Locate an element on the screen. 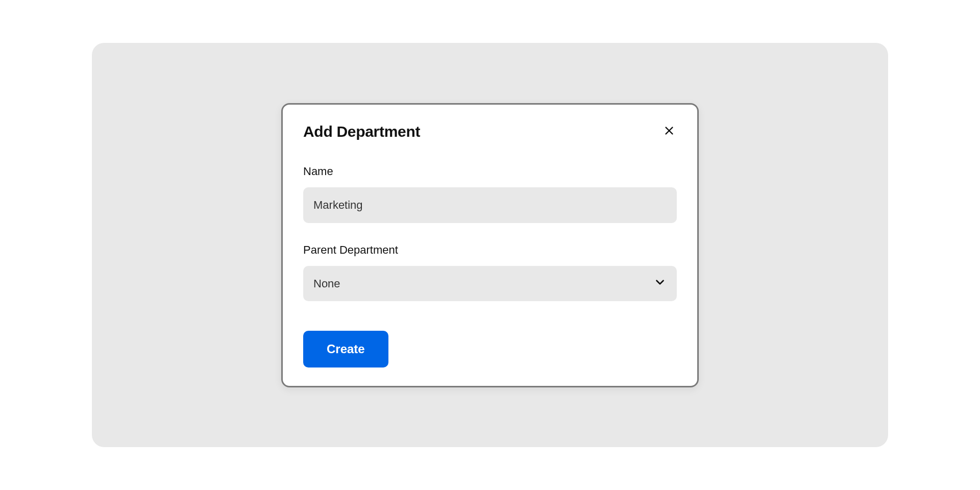 The width and height of the screenshot is (980, 490). modal-title: Add Department is located at coordinates (361, 132).